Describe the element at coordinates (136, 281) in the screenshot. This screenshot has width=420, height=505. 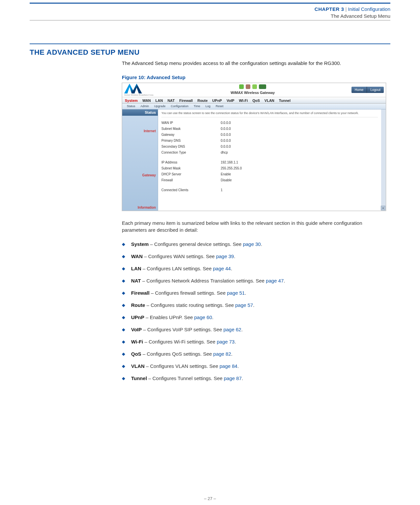
I see `menu-item-name: NAT` at that location.